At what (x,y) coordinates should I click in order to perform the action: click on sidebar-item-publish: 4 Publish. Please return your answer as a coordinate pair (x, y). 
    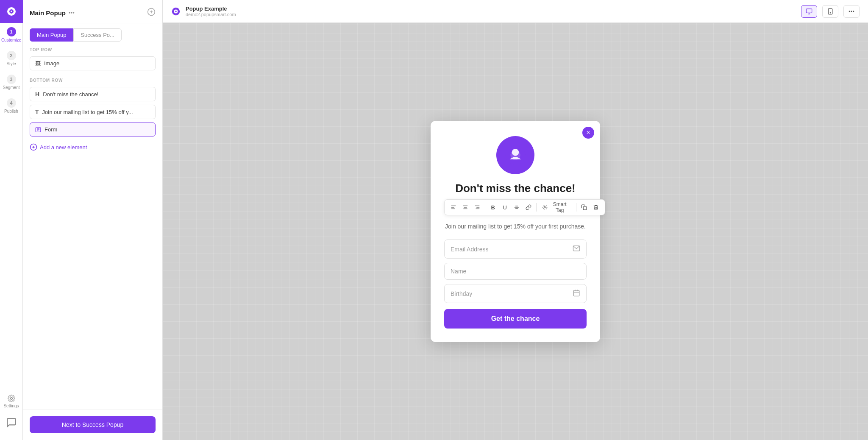
    Looking at the image, I should click on (11, 106).